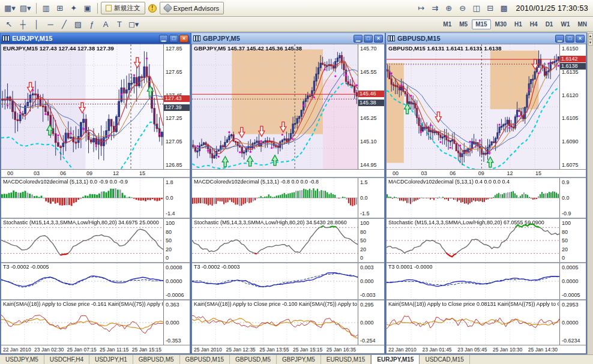 Image resolution: width=593 pixels, height=364 pixels. What do you see at coordinates (176, 281) in the screenshot?
I see `indicator-axis: 0.00080.0000-0.0006` at bounding box center [176, 281].